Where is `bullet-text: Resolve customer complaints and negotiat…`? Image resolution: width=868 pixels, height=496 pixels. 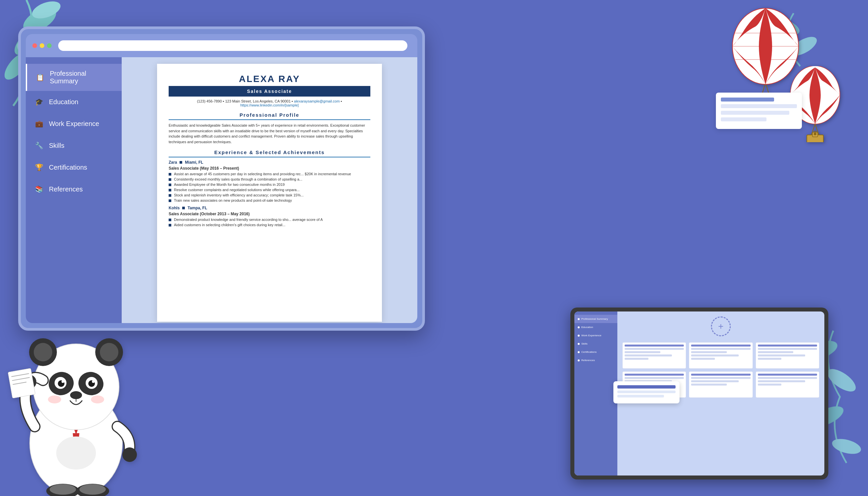
bullet-text: Resolve customer complaints and negotiat… is located at coordinates (237, 190).